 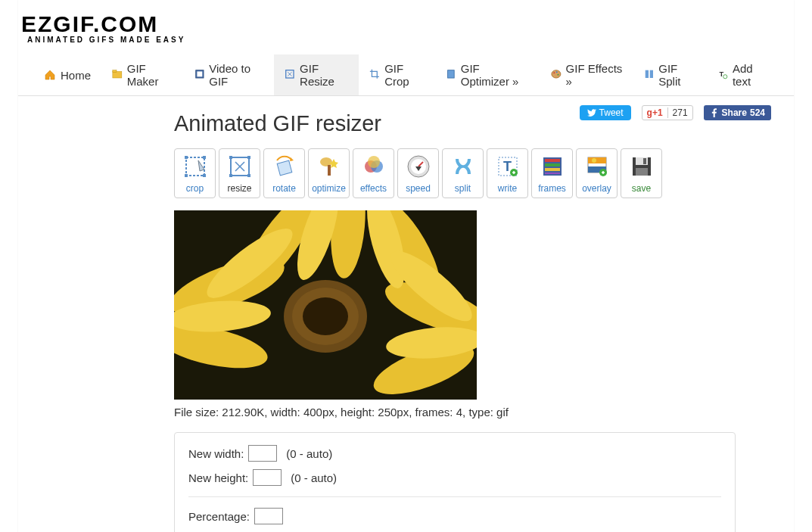 What do you see at coordinates (649, 75) in the screenshot?
I see `split-icon` at bounding box center [649, 75].